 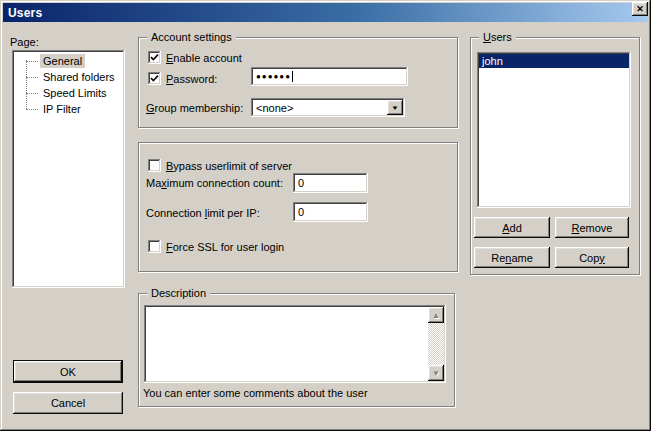 What do you see at coordinates (256, 393) in the screenshot?
I see `description-hint: You can enter some comments about the us…` at bounding box center [256, 393].